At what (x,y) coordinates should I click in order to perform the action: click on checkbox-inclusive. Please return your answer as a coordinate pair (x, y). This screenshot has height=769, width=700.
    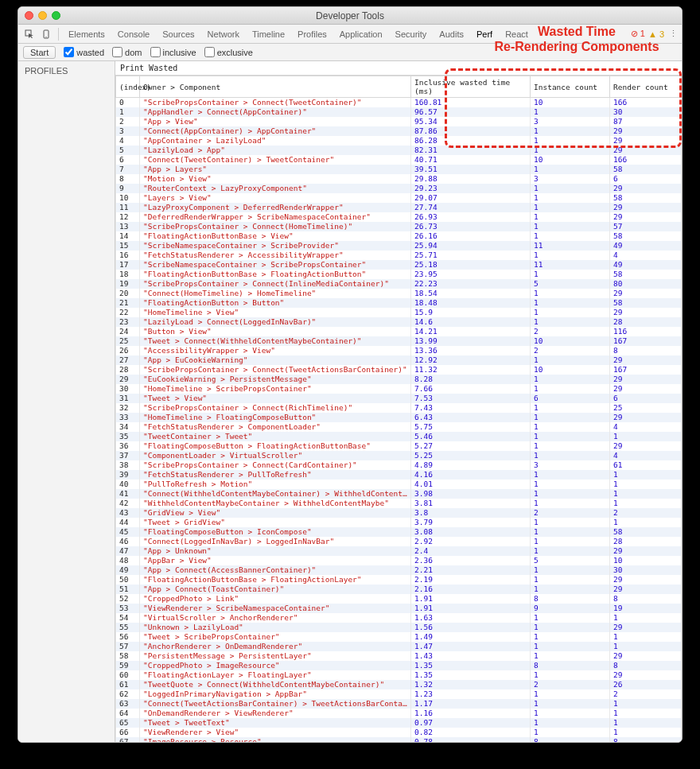
    Looking at the image, I should click on (156, 52).